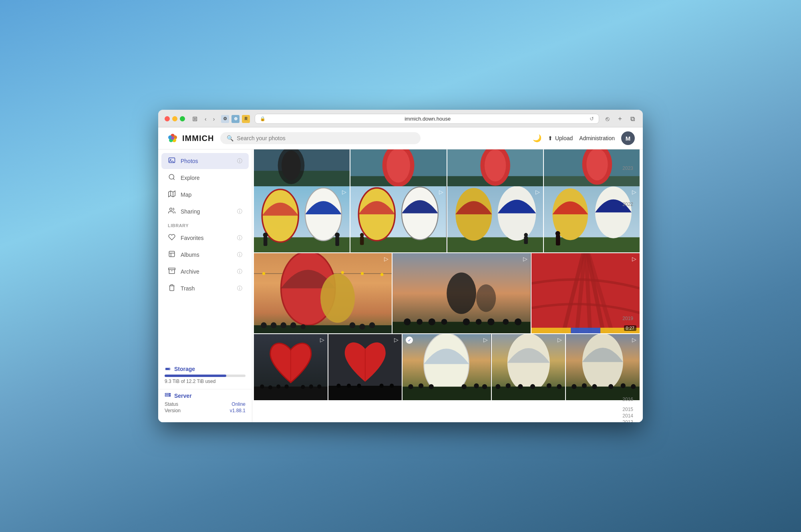  What do you see at coordinates (172, 238) in the screenshot?
I see `favorites-icon` at bounding box center [172, 238].